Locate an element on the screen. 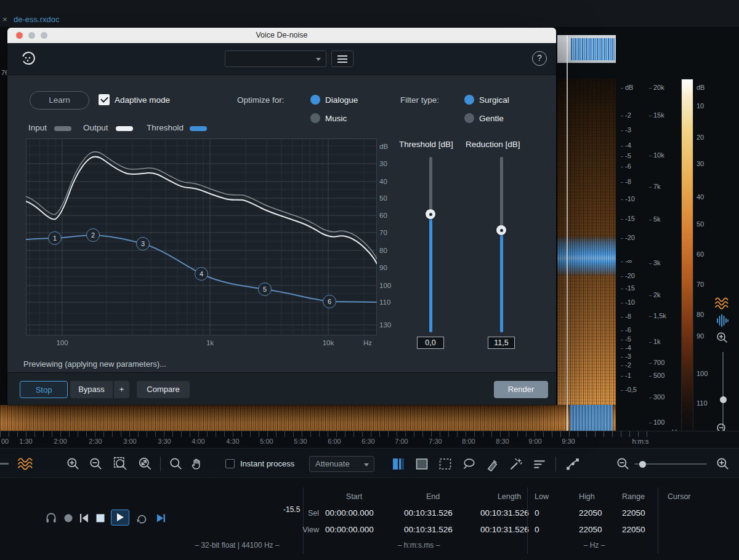  radio-dialogue is located at coordinates (315, 100).